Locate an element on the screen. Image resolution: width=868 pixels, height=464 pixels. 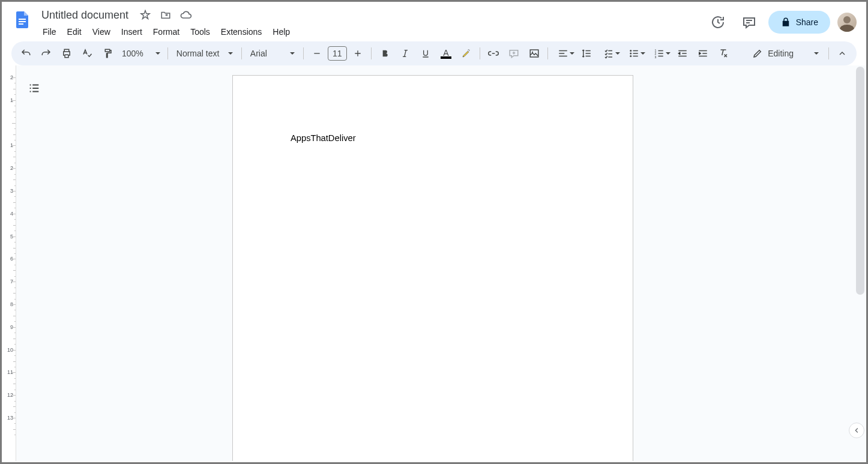
menu-insert: Insert is located at coordinates (132, 32).